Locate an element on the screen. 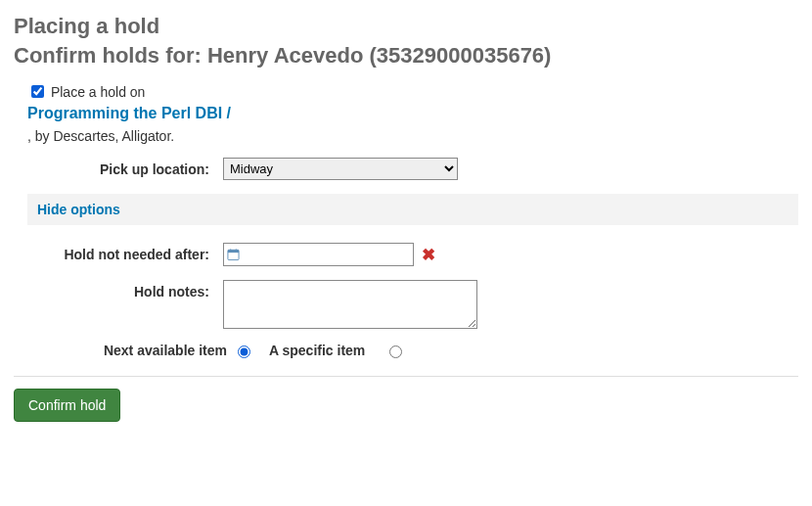  calendar-icon is located at coordinates (233, 254).